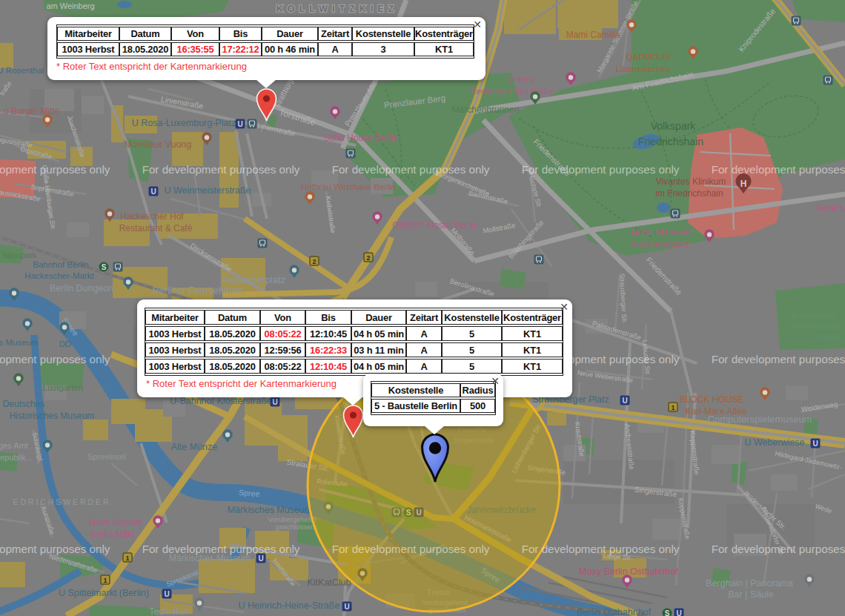 The width and height of the screenshot is (845, 616). I want to click on svg-text: Restaurant & Café, so click(156, 228).